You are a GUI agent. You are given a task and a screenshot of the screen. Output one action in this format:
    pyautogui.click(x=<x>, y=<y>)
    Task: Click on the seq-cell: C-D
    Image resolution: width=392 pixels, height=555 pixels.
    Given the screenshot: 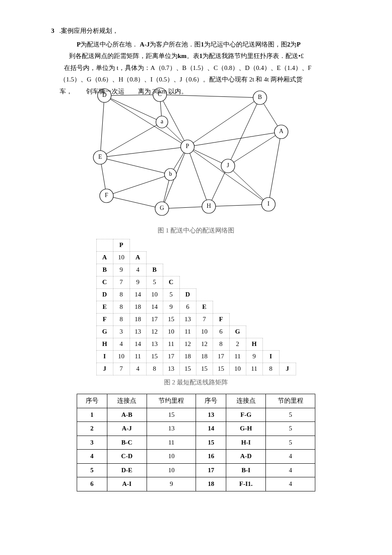 What is the action you would take?
    pyautogui.click(x=127, y=456)
    